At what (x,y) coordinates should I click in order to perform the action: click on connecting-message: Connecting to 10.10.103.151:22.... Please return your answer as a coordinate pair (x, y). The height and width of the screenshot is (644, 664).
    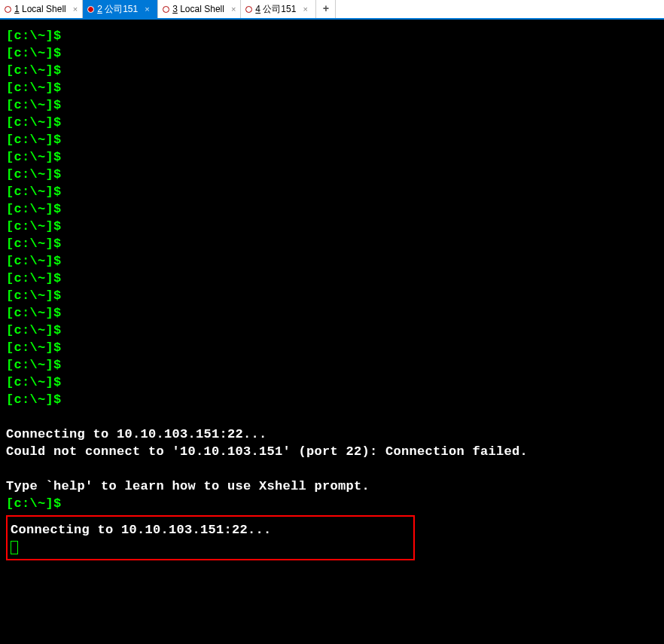
    Looking at the image, I should click on (332, 434).